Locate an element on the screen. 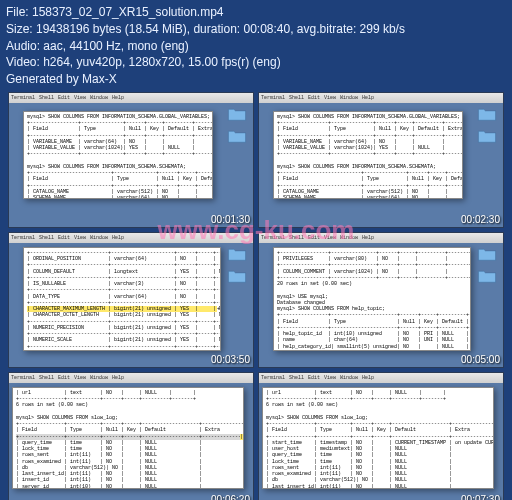  terminal-window: +--------------------------+------------… is located at coordinates (122, 299).